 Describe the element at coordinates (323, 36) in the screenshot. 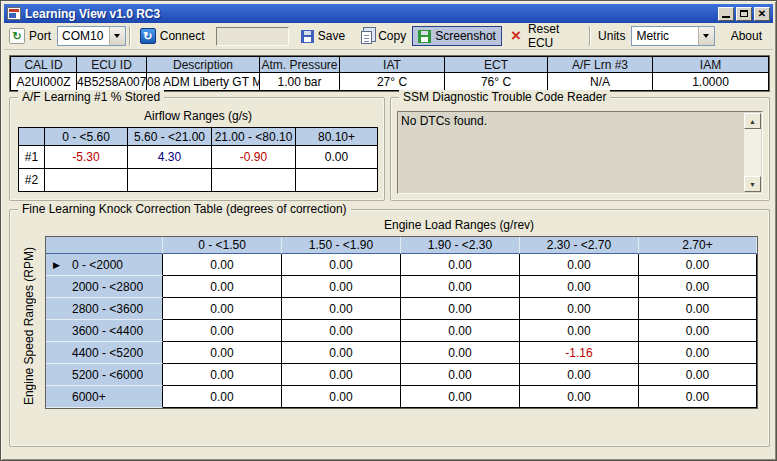

I see `save-button: Save` at that location.